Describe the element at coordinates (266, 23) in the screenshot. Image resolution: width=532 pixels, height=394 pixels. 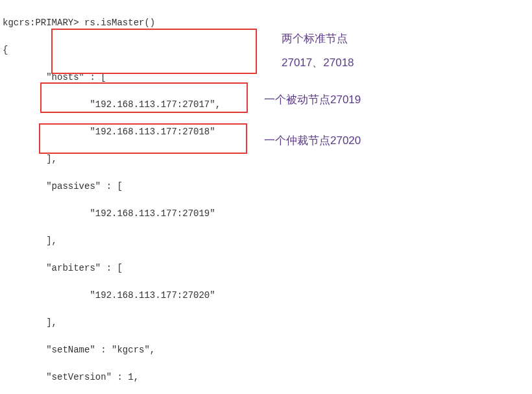
I see `code-line: kgcrs:PRIMARY> rs.isMaster()` at that location.